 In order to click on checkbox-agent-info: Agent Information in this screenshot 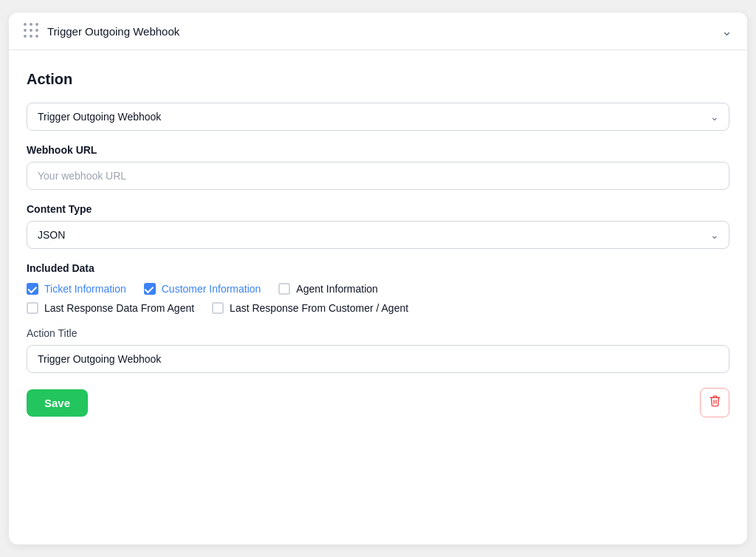, I will do `click(328, 289)`.